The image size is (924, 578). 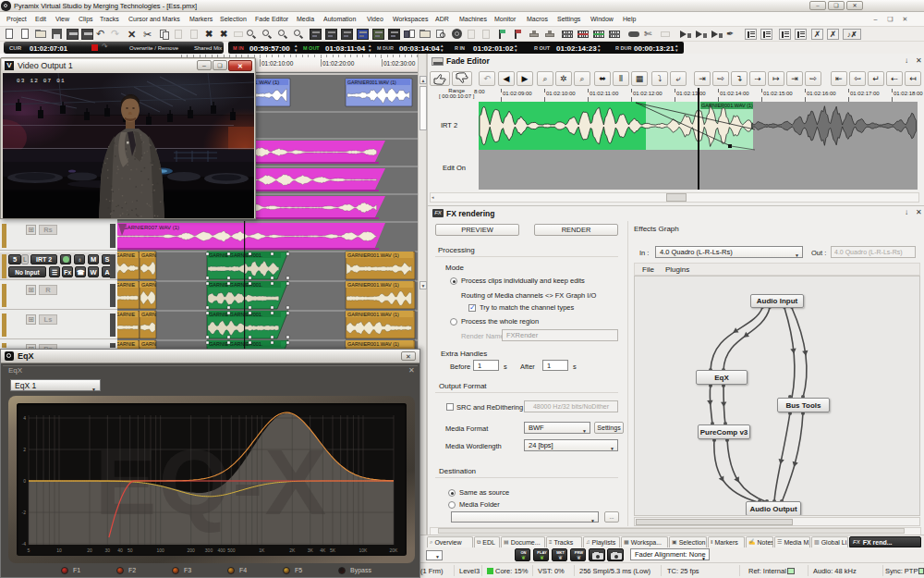 I want to click on svg-text: 10K, so click(x=364, y=550).